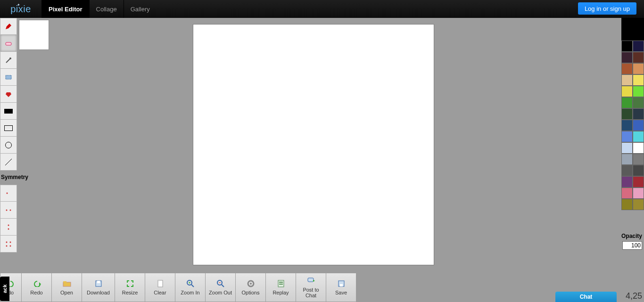 The image size is (644, 302). What do you see at coordinates (586, 297) in the screenshot?
I see `chat-button: Chat` at bounding box center [586, 297].